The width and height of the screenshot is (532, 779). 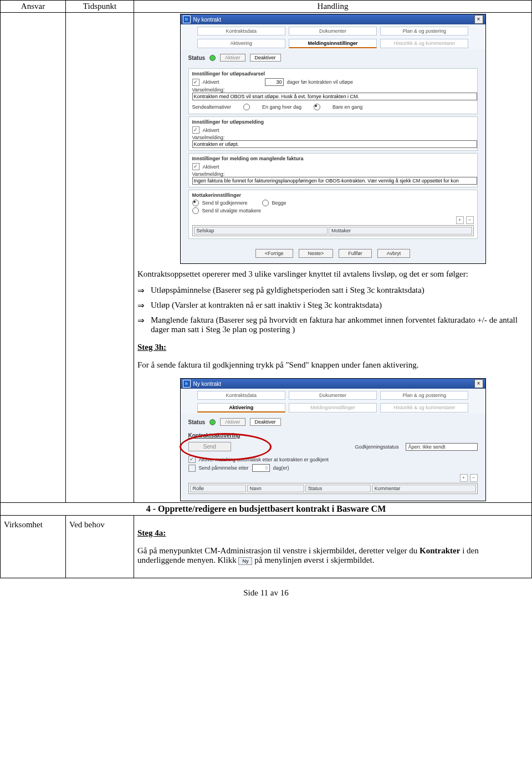 What do you see at coordinates (333, 170) in the screenshot?
I see `group-manglende-faktura: Innstillinger for melding om manglende f…` at bounding box center [333, 170].